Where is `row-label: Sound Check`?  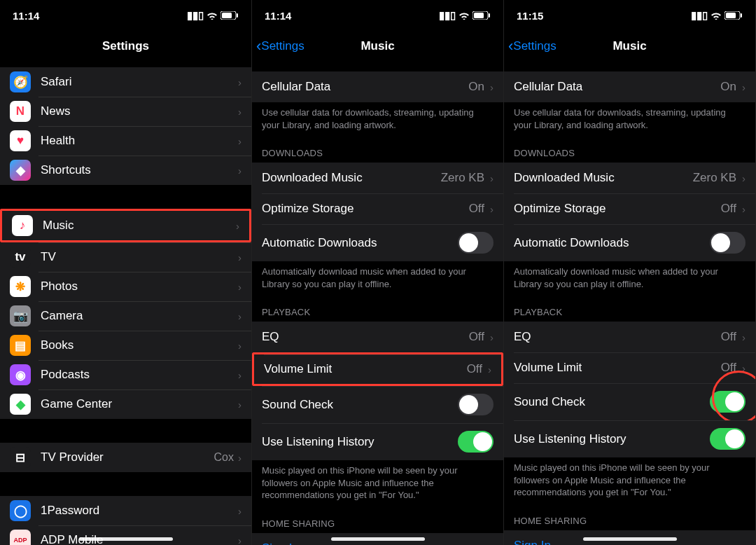
row-label: Sound Check is located at coordinates (612, 402).